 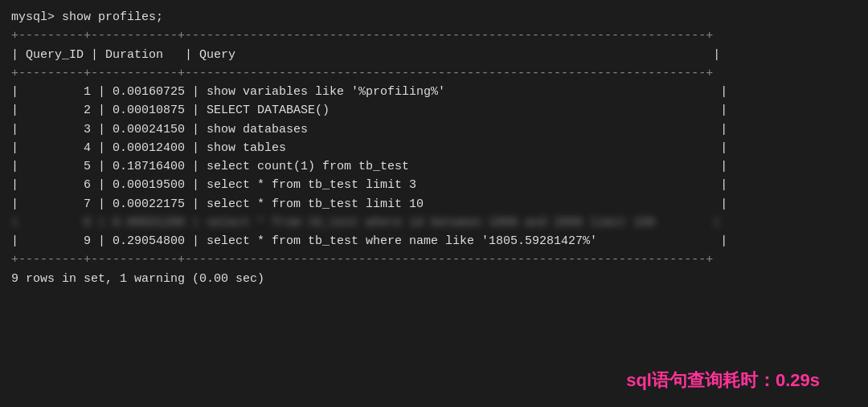 I want to click on table-row: | 1 | 0.00160725 | show variables like '…, so click(x=434, y=92).